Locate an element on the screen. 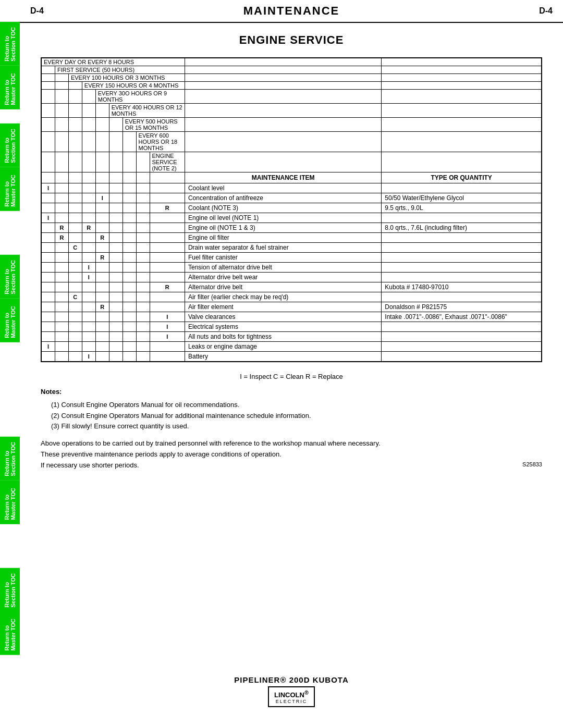  table-row: CDrain water separator & fuel strainer is located at coordinates (292, 248).